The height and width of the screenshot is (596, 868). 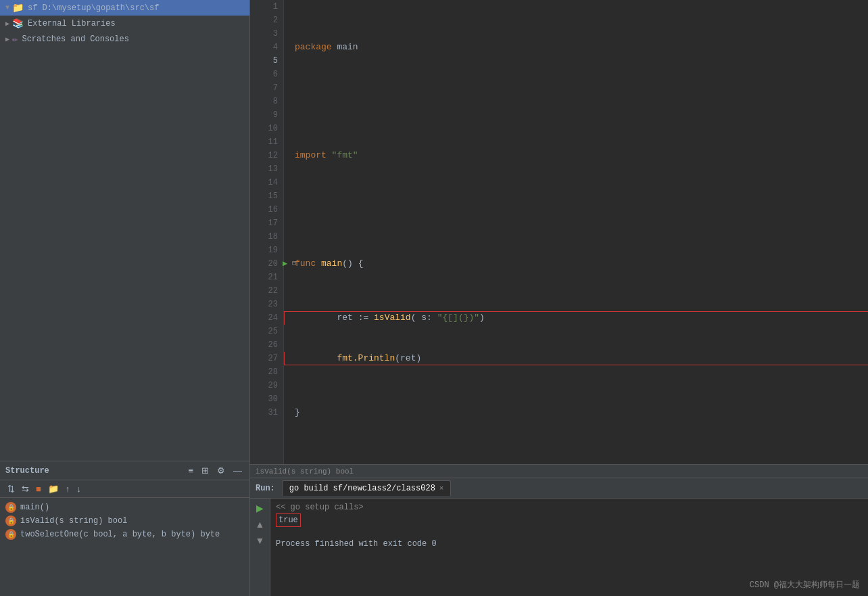 What do you see at coordinates (442, 488) in the screenshot?
I see `run-tab-close-icon: ×` at bounding box center [442, 488].